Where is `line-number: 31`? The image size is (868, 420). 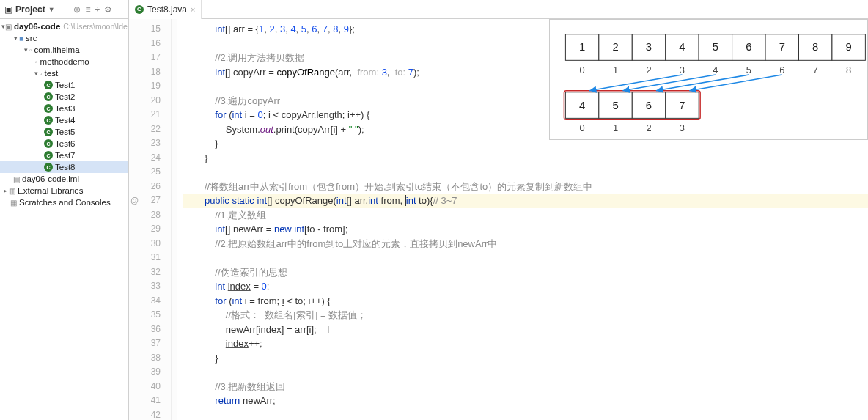
line-number: 31 is located at coordinates (150, 258).